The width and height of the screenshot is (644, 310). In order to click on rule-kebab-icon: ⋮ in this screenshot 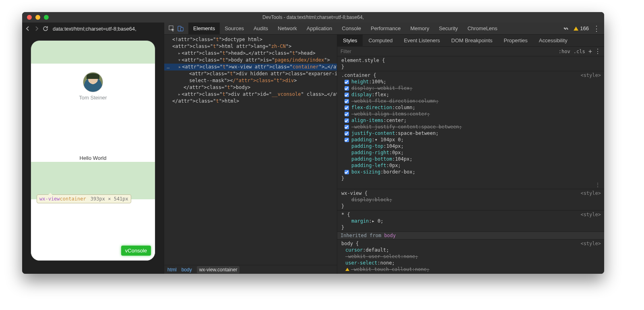, I will do `click(598, 185)`.